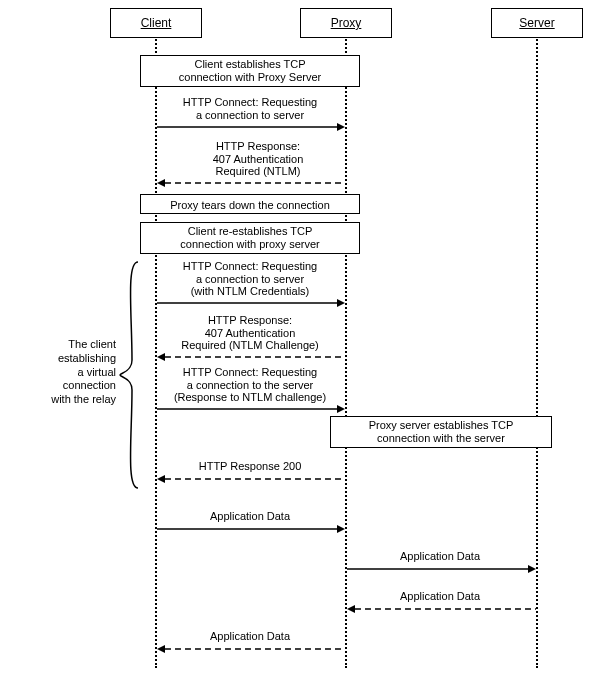  Describe the element at coordinates (250, 333) in the screenshot. I see `msg-407-challenge: HTTP Response:407 AuthenticationRequired…` at that location.